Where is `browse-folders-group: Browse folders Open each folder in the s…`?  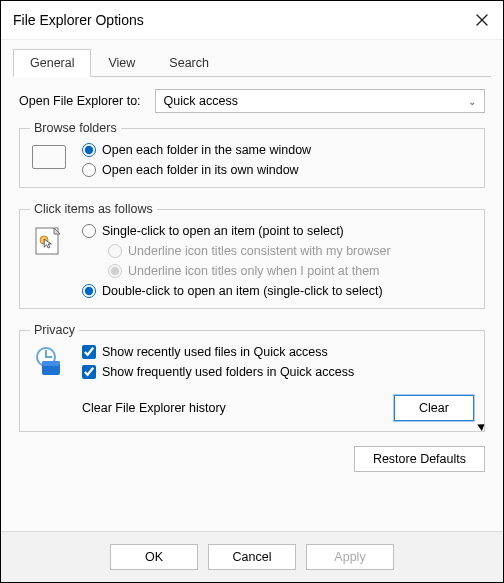 browse-folders-group: Browse folders Open each folder in the s… is located at coordinates (252, 154).